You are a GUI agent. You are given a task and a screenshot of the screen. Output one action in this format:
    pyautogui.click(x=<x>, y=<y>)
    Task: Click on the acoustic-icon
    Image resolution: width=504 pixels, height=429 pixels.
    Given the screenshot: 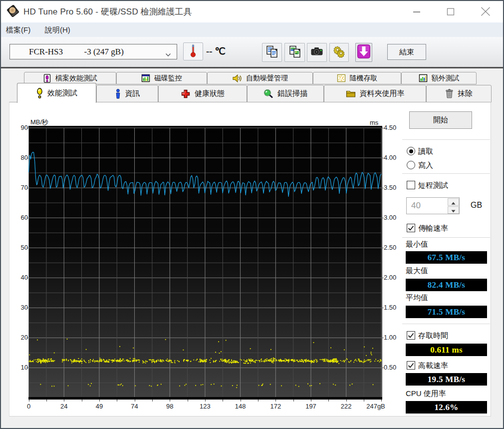 What is the action you would take?
    pyautogui.click(x=237, y=78)
    